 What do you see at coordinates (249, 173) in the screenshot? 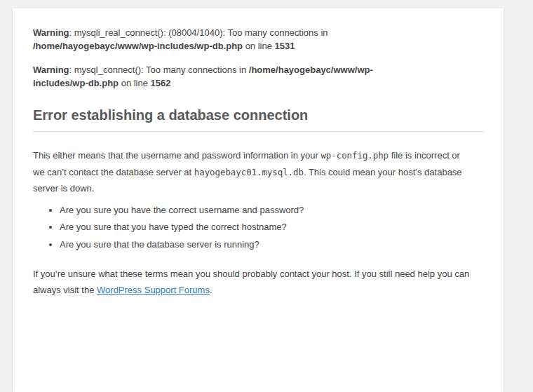
I see `code-text: hayogebayc01.mysql.db` at bounding box center [249, 173].